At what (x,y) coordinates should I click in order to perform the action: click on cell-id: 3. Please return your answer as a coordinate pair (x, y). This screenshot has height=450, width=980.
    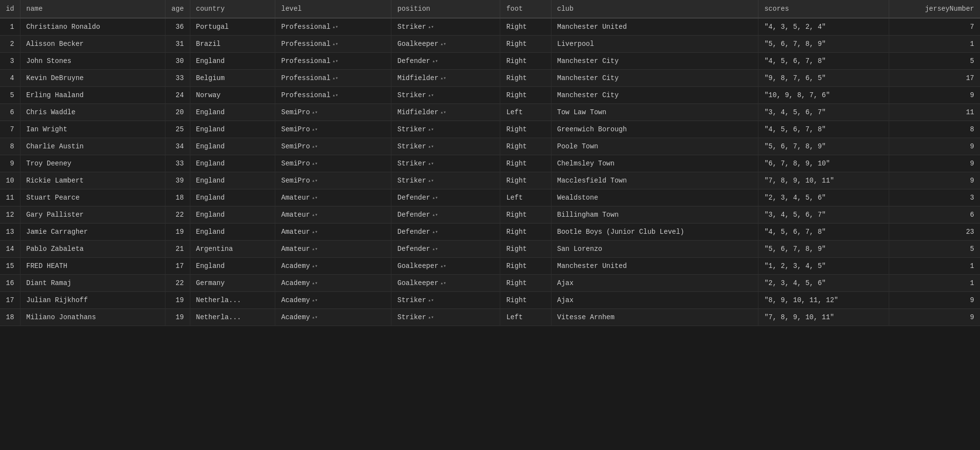
    Looking at the image, I should click on (10, 61).